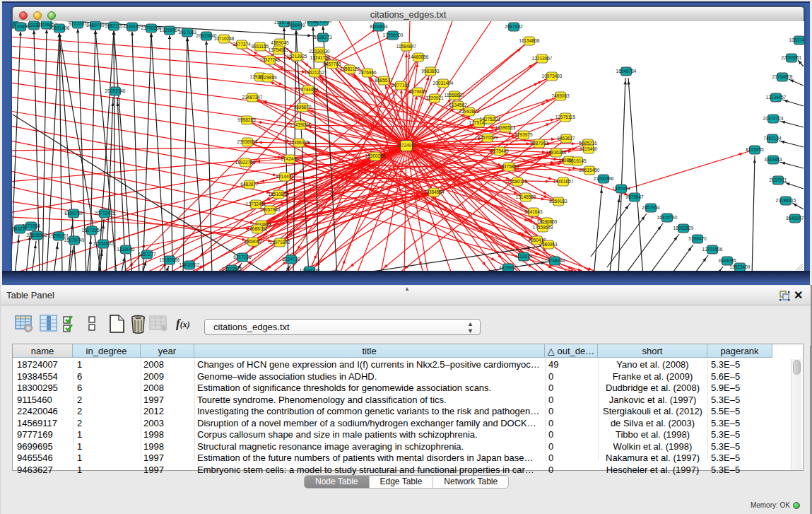 The width and height of the screenshot is (812, 514). I want to click on svg-text: 20615450, so click(589, 170).